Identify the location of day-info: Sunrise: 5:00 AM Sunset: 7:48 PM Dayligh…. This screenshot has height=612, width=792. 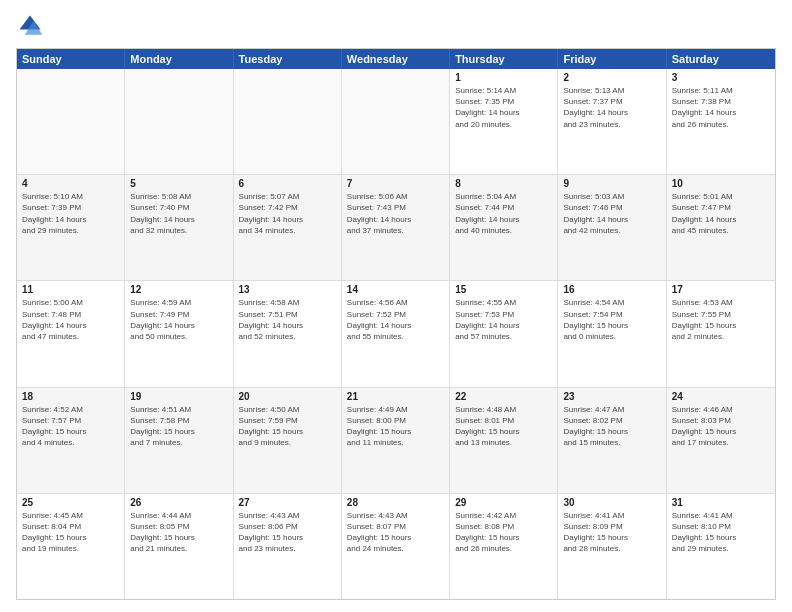
(70, 320).